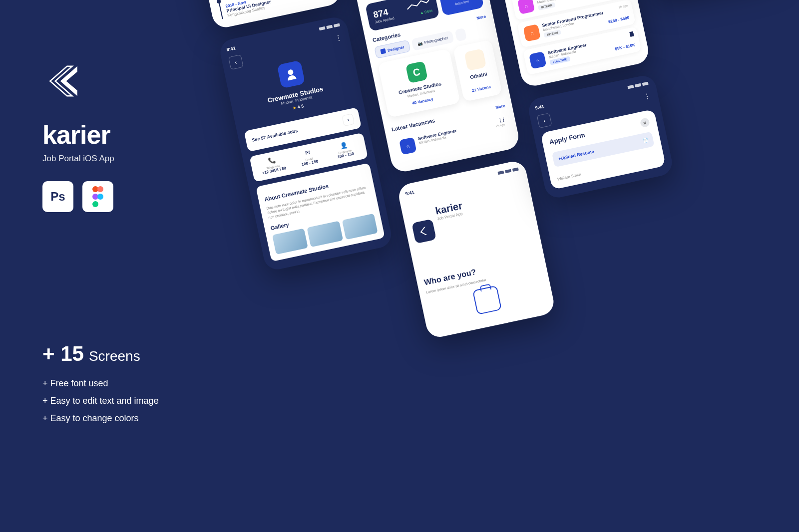 The width and height of the screenshot is (799, 532). Describe the element at coordinates (387, 37) in the screenshot. I see `categories-heading: Categories` at that location.